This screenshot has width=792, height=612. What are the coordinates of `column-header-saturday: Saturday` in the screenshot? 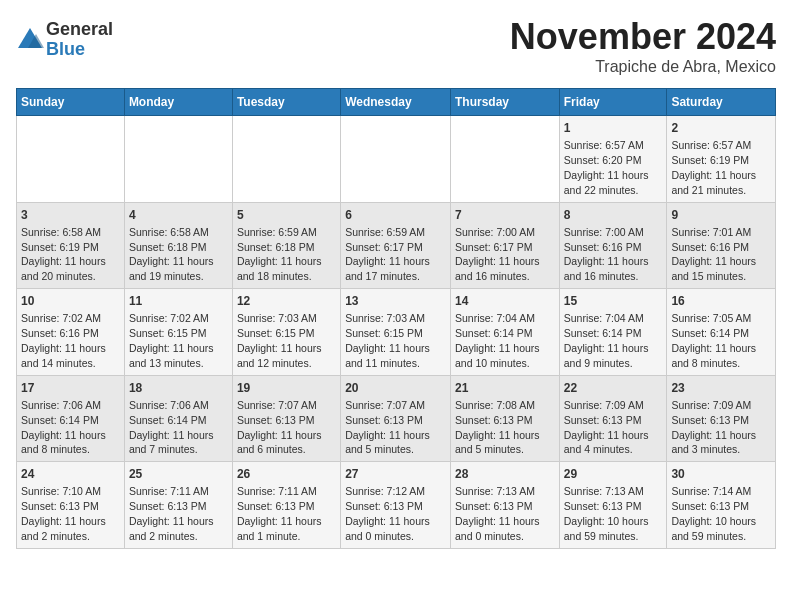 It's located at (722, 102).